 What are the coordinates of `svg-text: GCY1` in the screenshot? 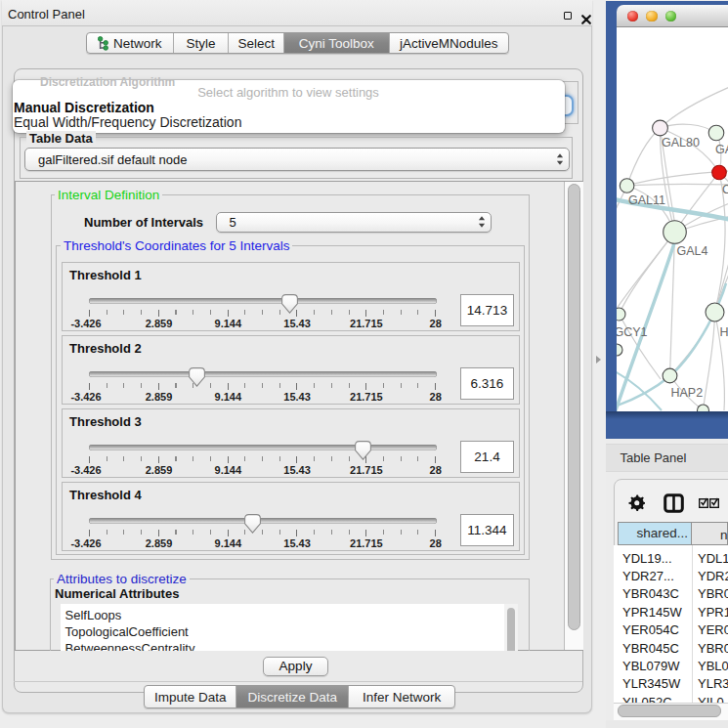 It's located at (632, 332).